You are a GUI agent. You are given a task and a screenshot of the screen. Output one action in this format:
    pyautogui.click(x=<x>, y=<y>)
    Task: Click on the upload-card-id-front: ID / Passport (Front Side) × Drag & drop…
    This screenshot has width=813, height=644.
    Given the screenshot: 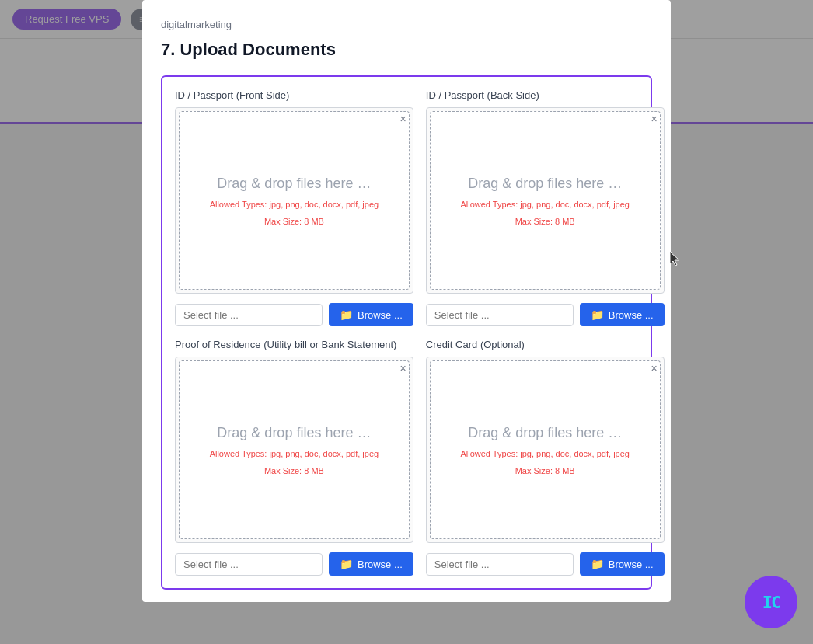 What is the action you would take?
    pyautogui.click(x=294, y=208)
    